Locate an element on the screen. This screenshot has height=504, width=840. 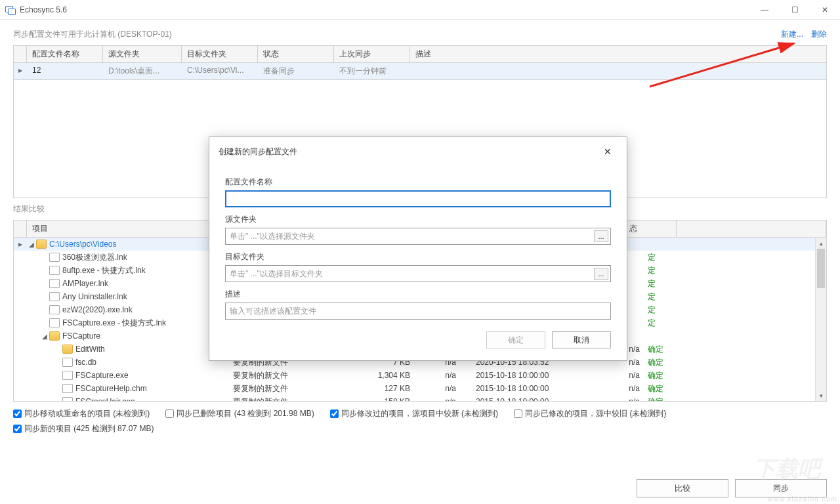
sync-options-row1: 同步移动或重命名的项目 (未检测到) 同步已删除项目 (43 检测到 201.9… is located at coordinates (420, 412).